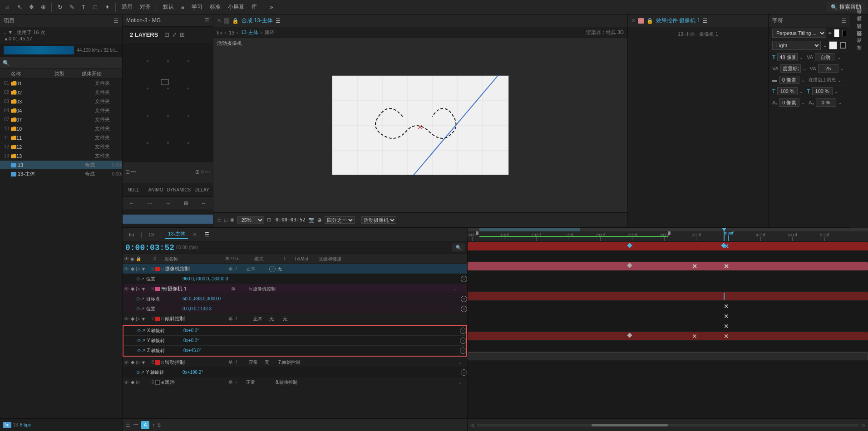 This screenshot has width=868, height=431. I want to click on tsuki-input, so click(826, 103).